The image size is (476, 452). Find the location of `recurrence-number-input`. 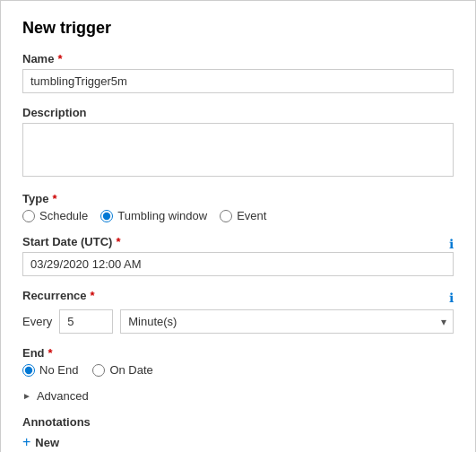

recurrence-number-input is located at coordinates (86, 321).